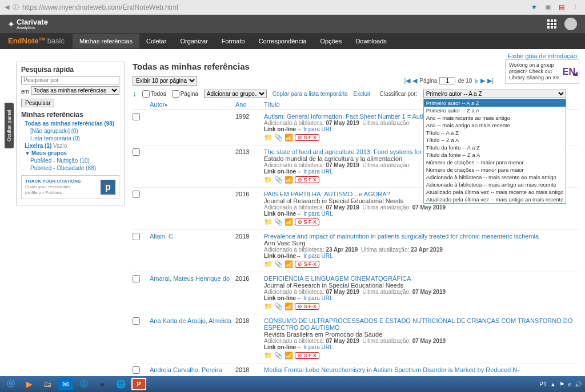 This screenshot has width=585, height=392. What do you see at coordinates (106, 41) in the screenshot?
I see `nav-tab-minhas-referencias: Minhas referências` at bounding box center [106, 41].